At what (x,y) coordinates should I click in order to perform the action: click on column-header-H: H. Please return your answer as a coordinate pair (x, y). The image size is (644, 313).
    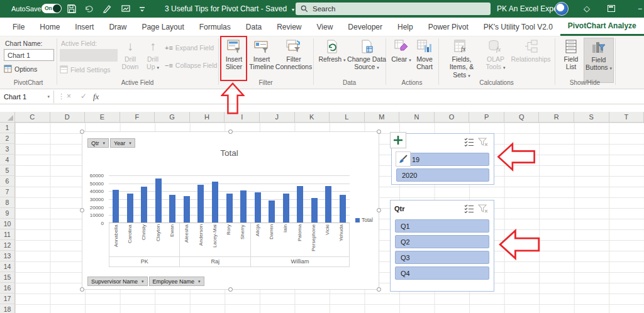
    Looking at the image, I should click on (208, 117).